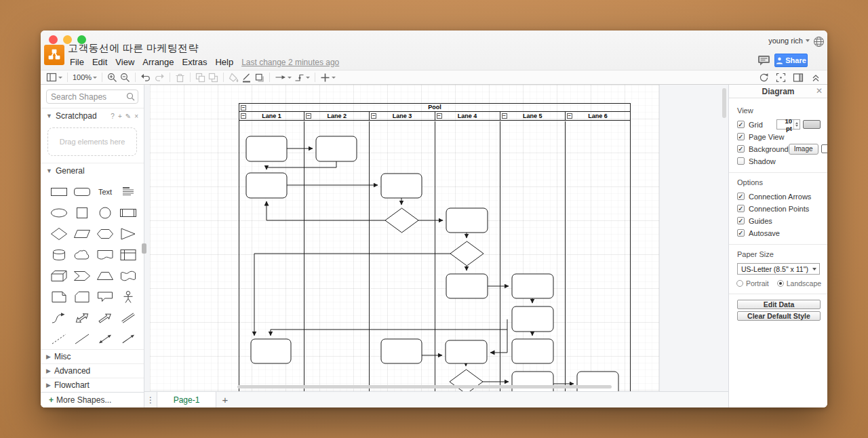 The height and width of the screenshot is (438, 868). I want to click on menu-extras: Extras, so click(195, 62).